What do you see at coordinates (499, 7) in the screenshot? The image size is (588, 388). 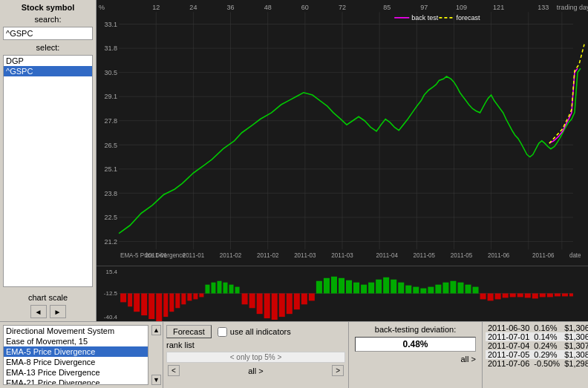 I see `svg-text: 121` at bounding box center [499, 7].